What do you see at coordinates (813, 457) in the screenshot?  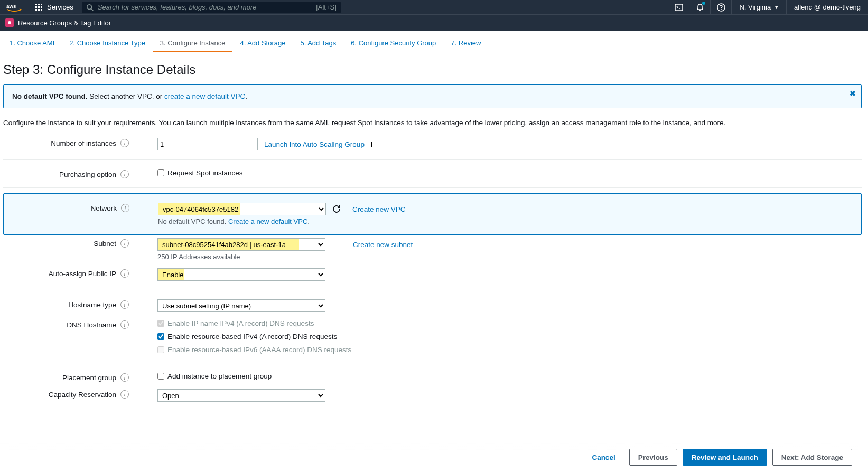 I see `next-button: Next: Add Storage` at bounding box center [813, 457].